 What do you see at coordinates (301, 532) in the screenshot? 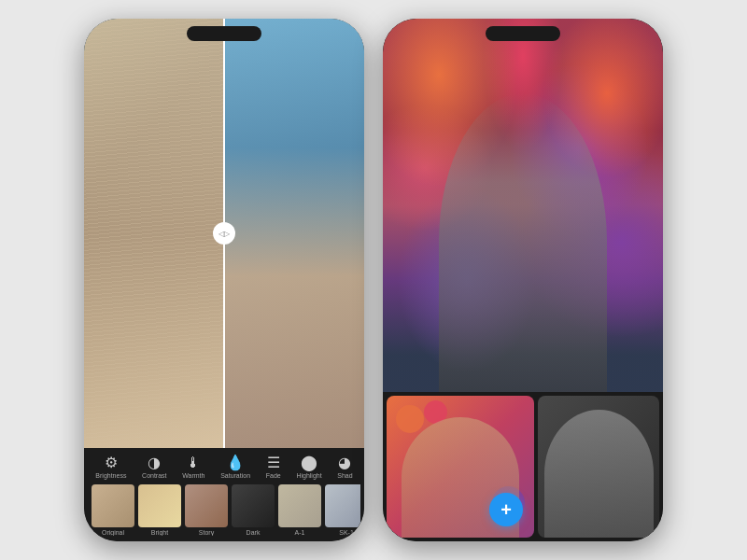
I see `filter-a1-label: A-1` at bounding box center [301, 532].